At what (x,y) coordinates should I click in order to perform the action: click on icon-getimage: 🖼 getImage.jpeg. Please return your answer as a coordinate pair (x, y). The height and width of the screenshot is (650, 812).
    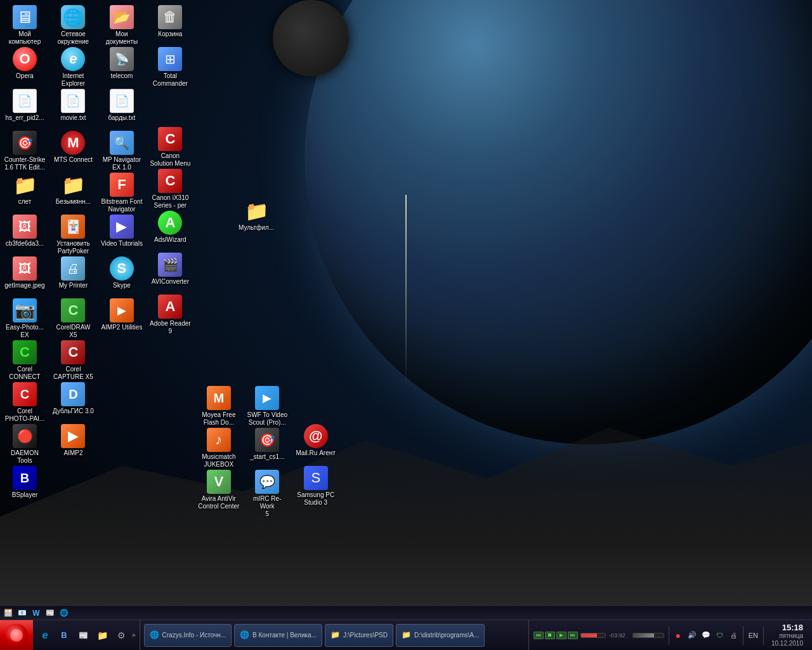
    Looking at the image, I should click on (25, 275).